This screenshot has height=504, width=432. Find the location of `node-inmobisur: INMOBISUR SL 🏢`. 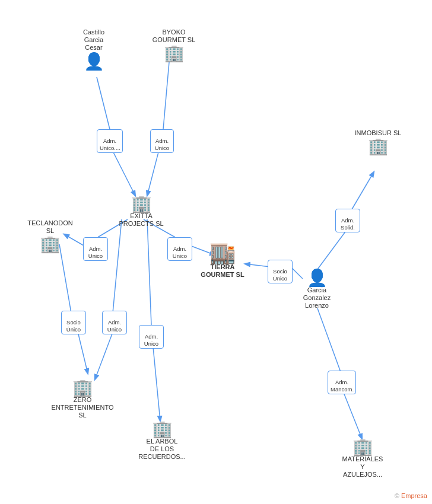

node-inmobisur: INMOBISUR SL 🏢 is located at coordinates (378, 142).